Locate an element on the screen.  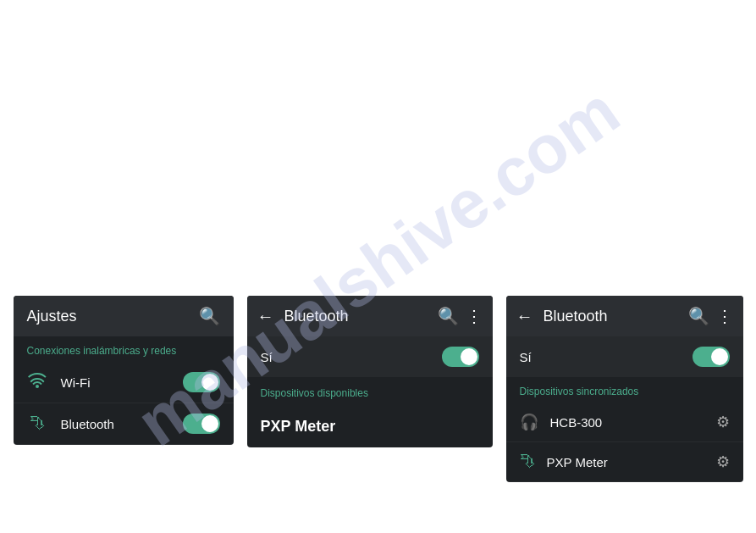
pxp-meter-device-item: PXP Meter is located at coordinates (370, 427).